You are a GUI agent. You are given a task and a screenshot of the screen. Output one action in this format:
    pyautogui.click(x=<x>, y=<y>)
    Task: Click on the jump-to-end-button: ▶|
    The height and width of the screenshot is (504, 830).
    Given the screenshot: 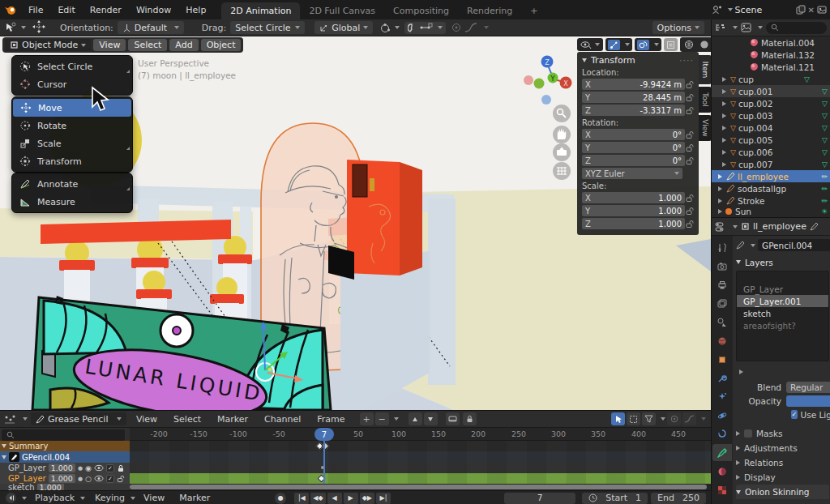 What is the action you would take?
    pyautogui.click(x=383, y=498)
    